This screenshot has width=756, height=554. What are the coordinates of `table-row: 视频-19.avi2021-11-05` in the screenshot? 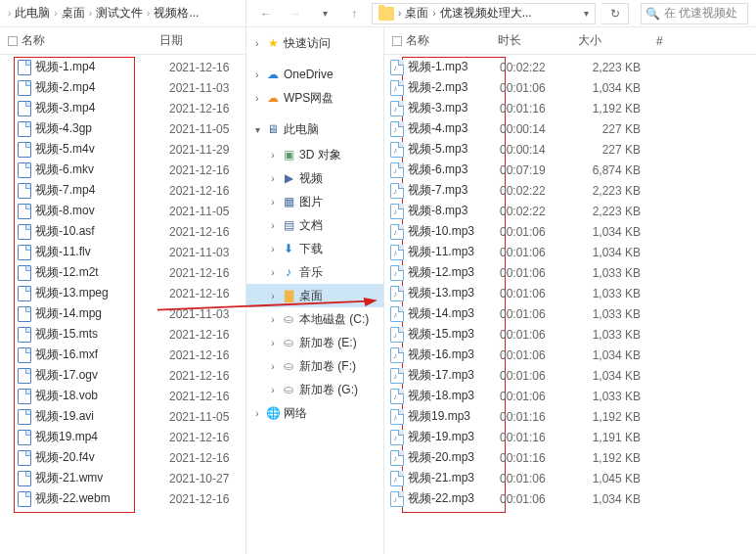 It's located at (127, 417).